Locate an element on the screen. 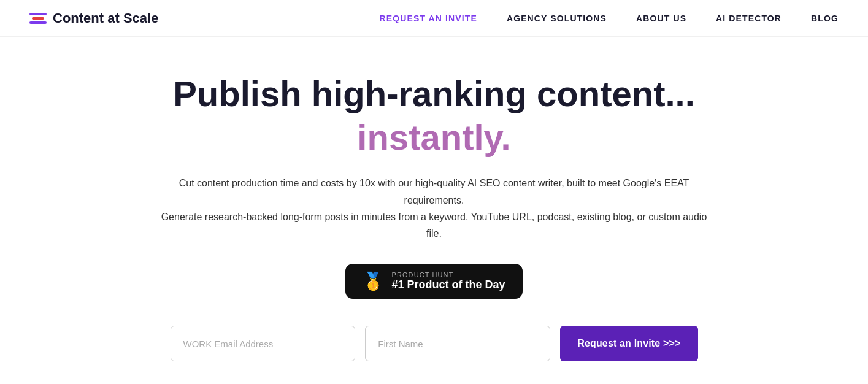 The height and width of the screenshot is (384, 868). nav-blog: BLOG is located at coordinates (824, 18).